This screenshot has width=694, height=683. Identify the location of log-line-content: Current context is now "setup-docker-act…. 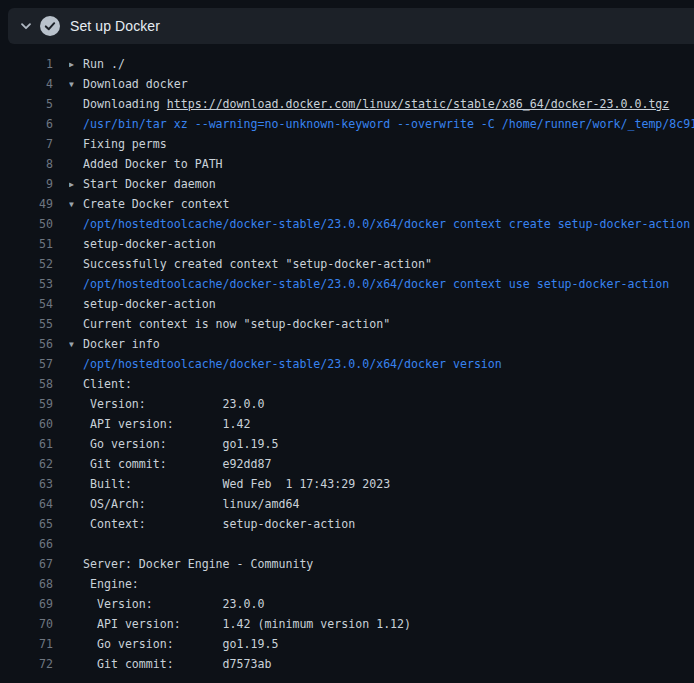
(382, 324).